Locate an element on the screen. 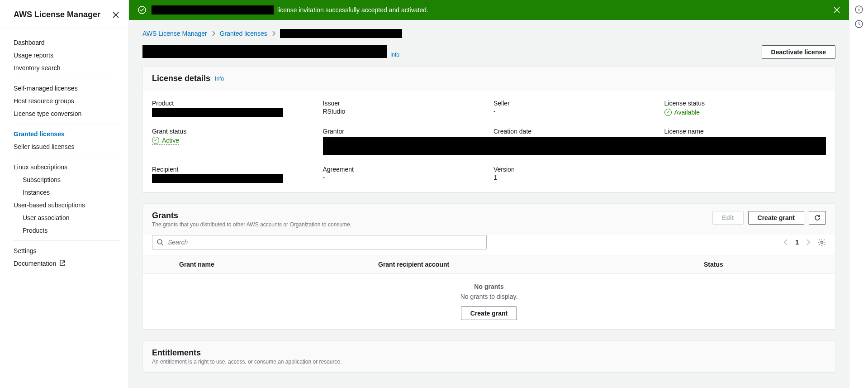 This screenshot has width=868, height=388. empty-create-grant-button: Create grant is located at coordinates (489, 313).